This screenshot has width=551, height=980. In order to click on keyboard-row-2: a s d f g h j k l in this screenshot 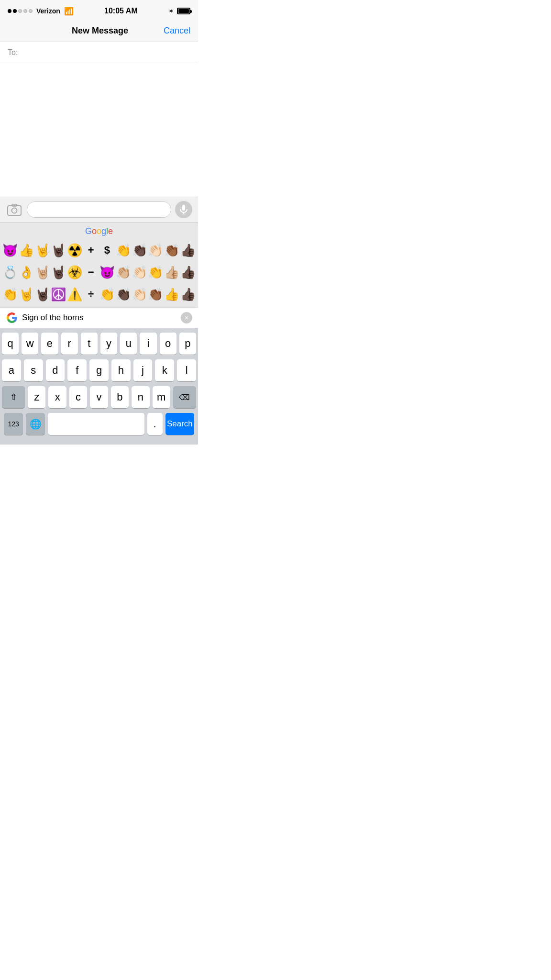, I will do `click(99, 370)`.